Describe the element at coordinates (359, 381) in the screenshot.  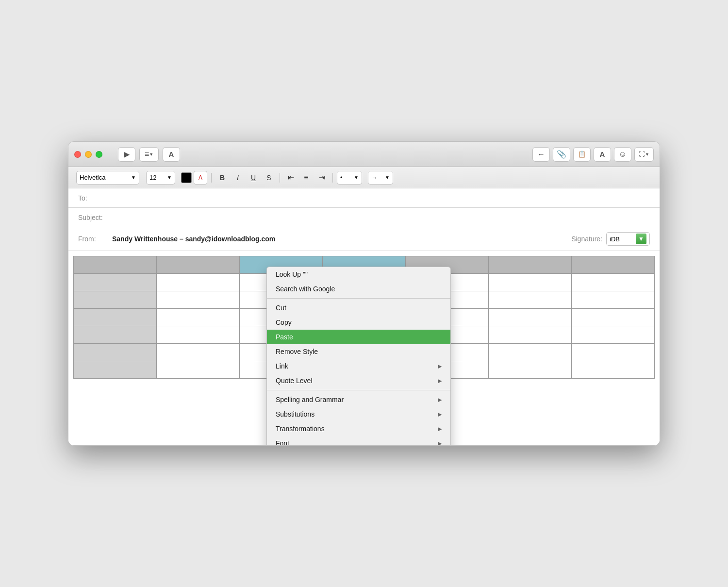
I see `menu-item-quote-level: Quote Level▶` at that location.